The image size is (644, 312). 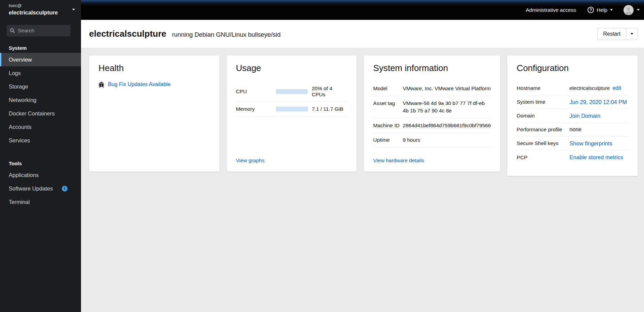 What do you see at coordinates (432, 140) in the screenshot?
I see `system-info-row-uptime: Uptime9 hours` at bounding box center [432, 140].